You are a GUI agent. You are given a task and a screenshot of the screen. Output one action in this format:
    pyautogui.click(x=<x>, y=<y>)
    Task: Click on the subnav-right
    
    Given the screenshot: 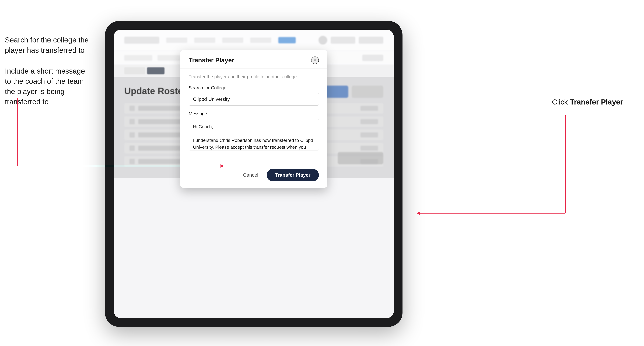 What is the action you would take?
    pyautogui.click(x=373, y=58)
    